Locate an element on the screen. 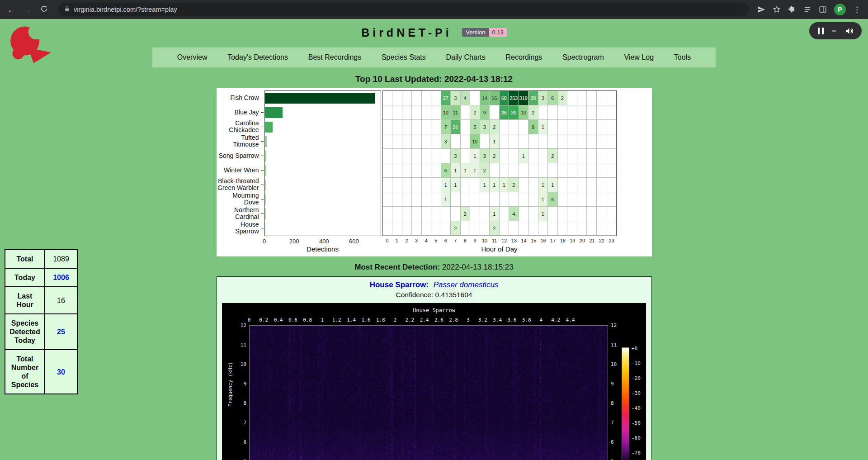 This screenshot has width=868, height=460. volume-icon is located at coordinates (849, 31).